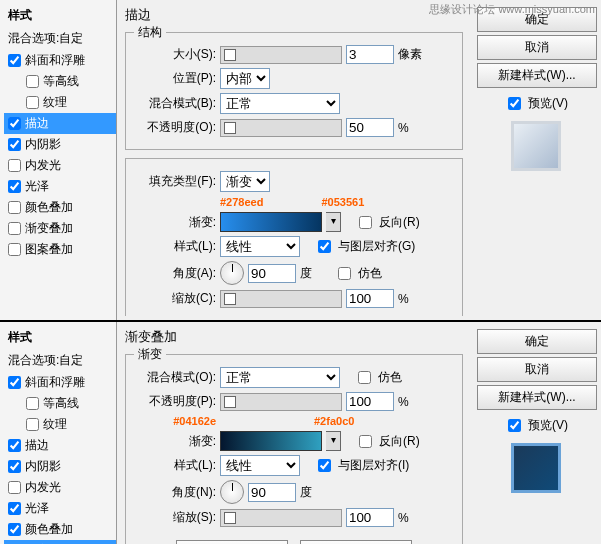  Describe the element at coordinates (410, 54) in the screenshot. I see `size-unit: 像素` at that location.